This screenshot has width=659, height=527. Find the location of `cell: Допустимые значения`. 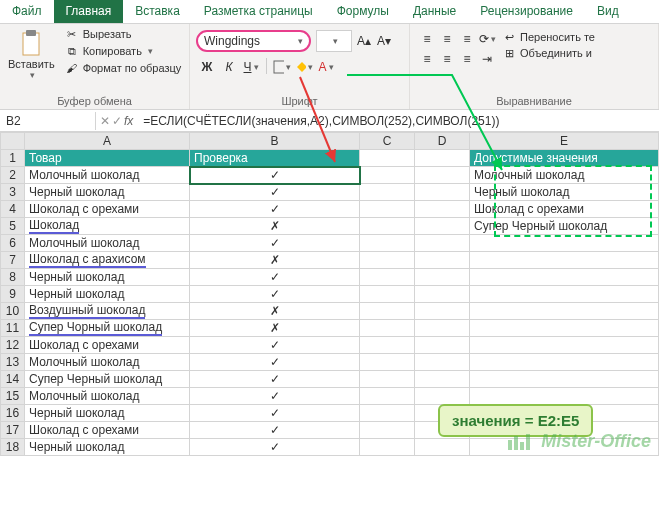

cell: Допустимые значения is located at coordinates (564, 158).